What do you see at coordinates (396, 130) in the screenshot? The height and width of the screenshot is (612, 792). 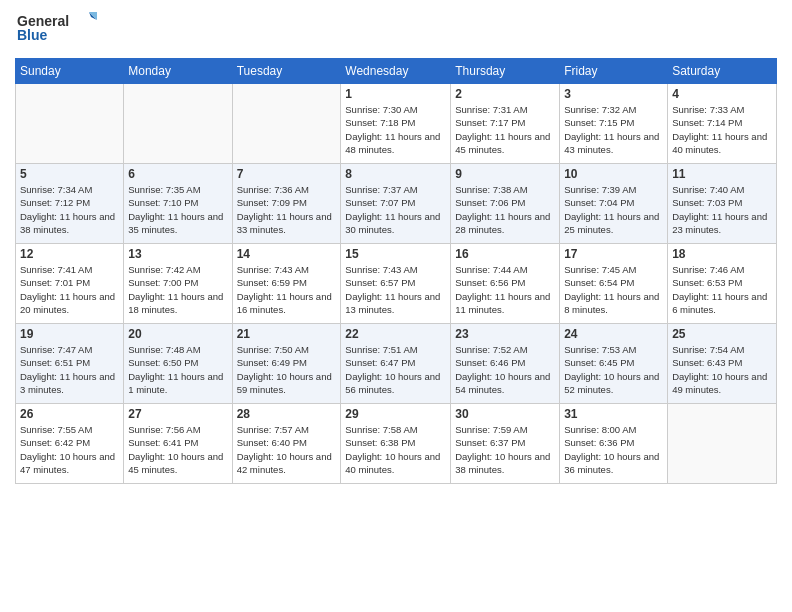 I see `day-info: Sunrise: 7:30 AM Sunset: 7:18 PM Dayligh…` at bounding box center [396, 130].